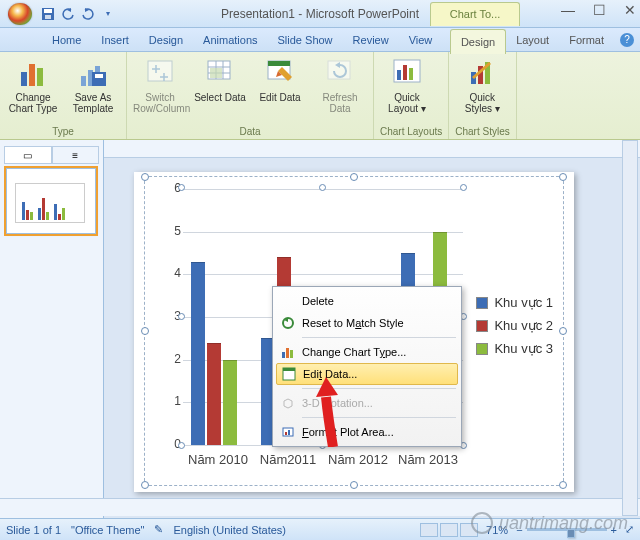 The width and height of the screenshot is (640, 540). What do you see at coordinates (482, 132) in the screenshot?
I see `group-chart-styles: Chart Styles` at bounding box center [482, 132].